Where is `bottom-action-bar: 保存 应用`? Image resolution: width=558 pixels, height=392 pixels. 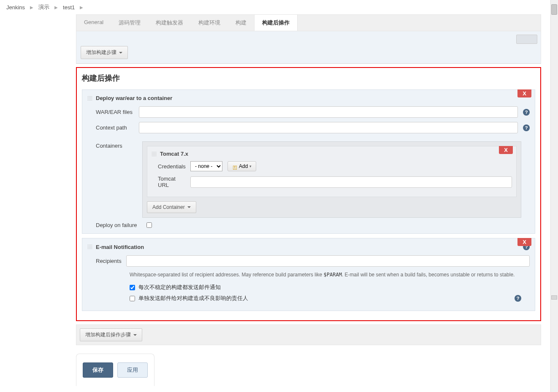
bottom-action-bar: 保存 应用 is located at coordinates (115, 370).